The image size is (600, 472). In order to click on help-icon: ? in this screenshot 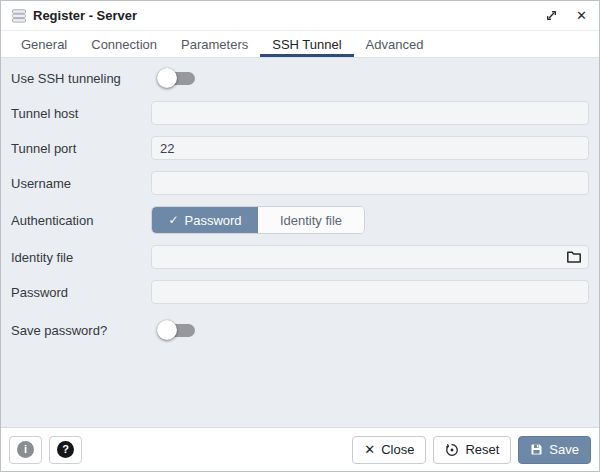, I will do `click(66, 450)`.